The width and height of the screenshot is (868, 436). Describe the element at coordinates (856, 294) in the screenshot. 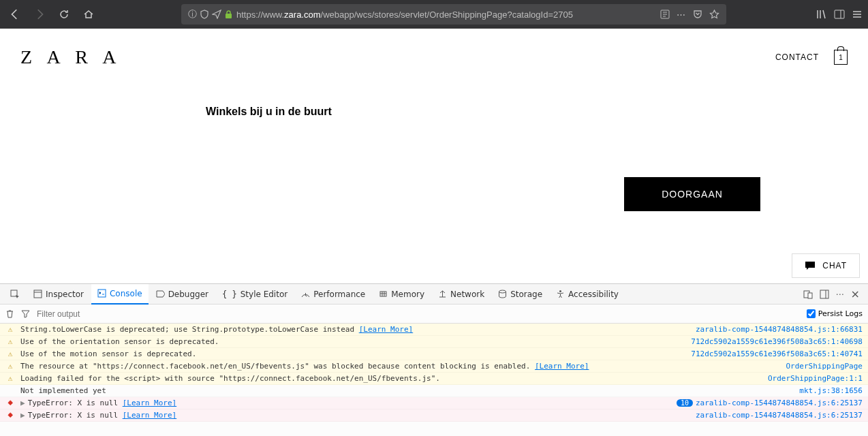

I see `devtools-close-button: ×` at that location.